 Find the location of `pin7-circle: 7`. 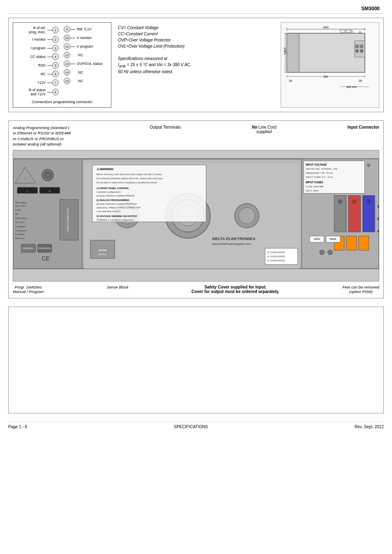

pin7-circle: 7 is located at coordinates (55, 83).